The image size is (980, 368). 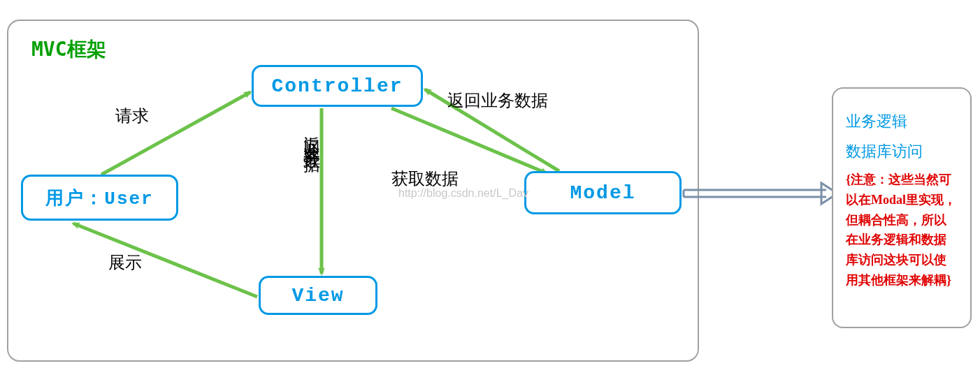 I want to click on frame-title: MVC框架, so click(x=69, y=50).